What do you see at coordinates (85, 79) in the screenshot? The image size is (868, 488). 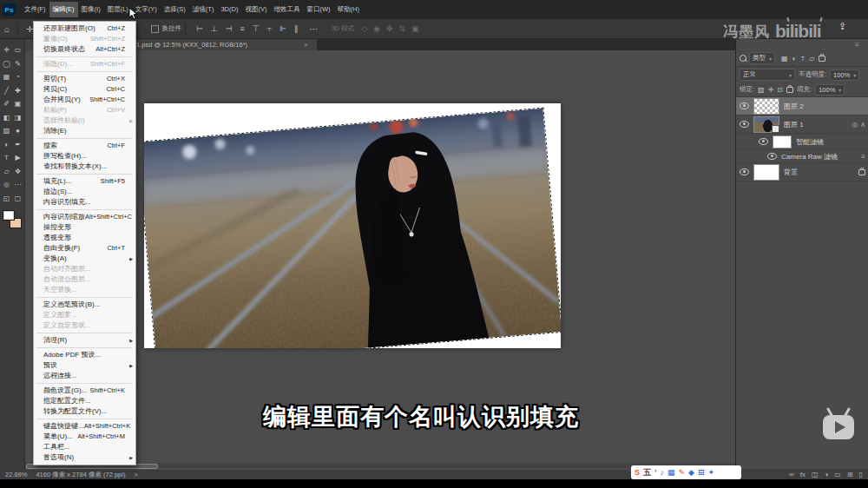 I see `edit-menu-item: 剪切(T) Ctrl+X` at bounding box center [85, 79].